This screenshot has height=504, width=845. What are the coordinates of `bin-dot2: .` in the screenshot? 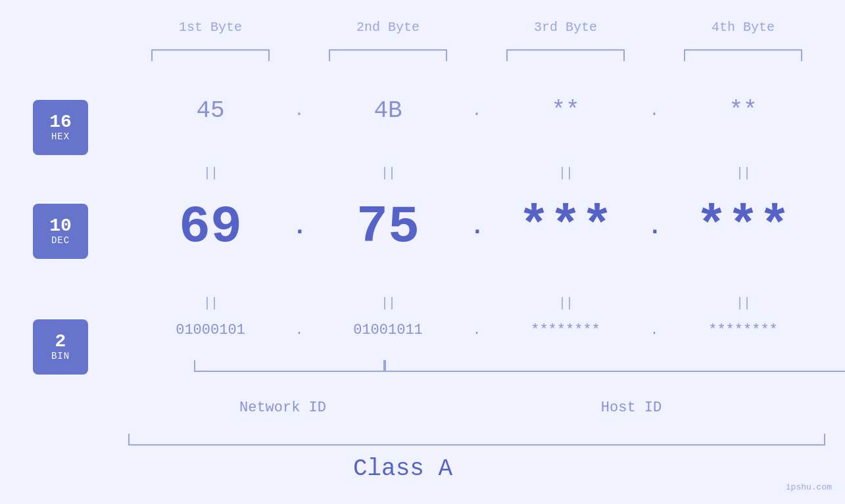 It's located at (477, 330).